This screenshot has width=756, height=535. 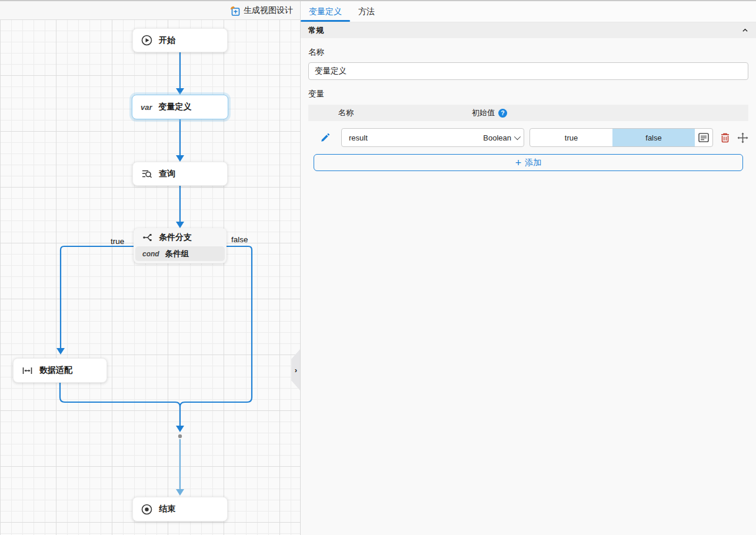 I want to click on plus-icon: +, so click(x=519, y=163).